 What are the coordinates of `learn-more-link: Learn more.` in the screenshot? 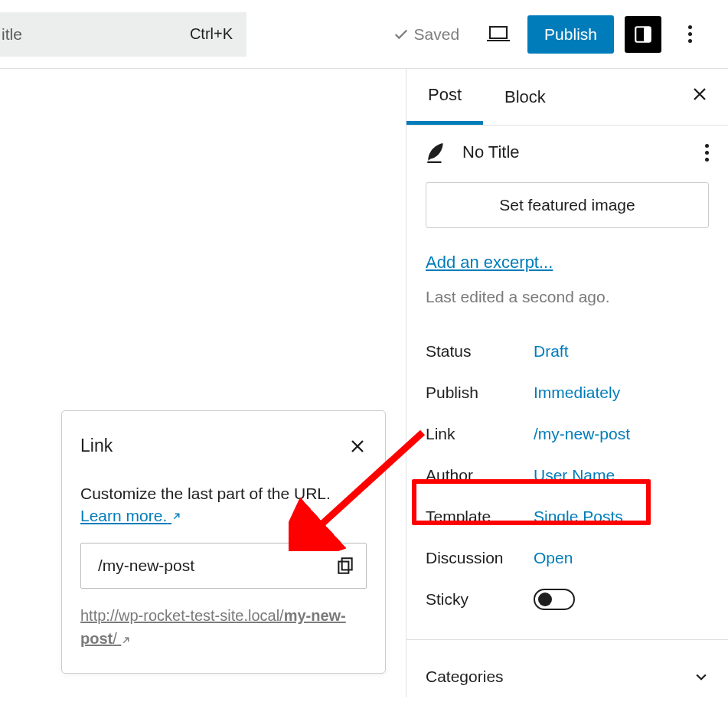 It's located at (131, 516).